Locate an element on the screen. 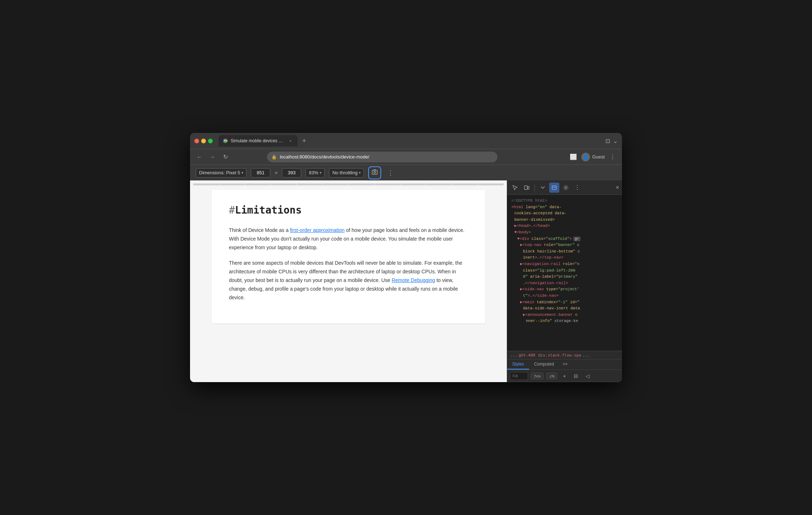 The width and height of the screenshot is (812, 515). inspect-element-button is located at coordinates (515, 188).